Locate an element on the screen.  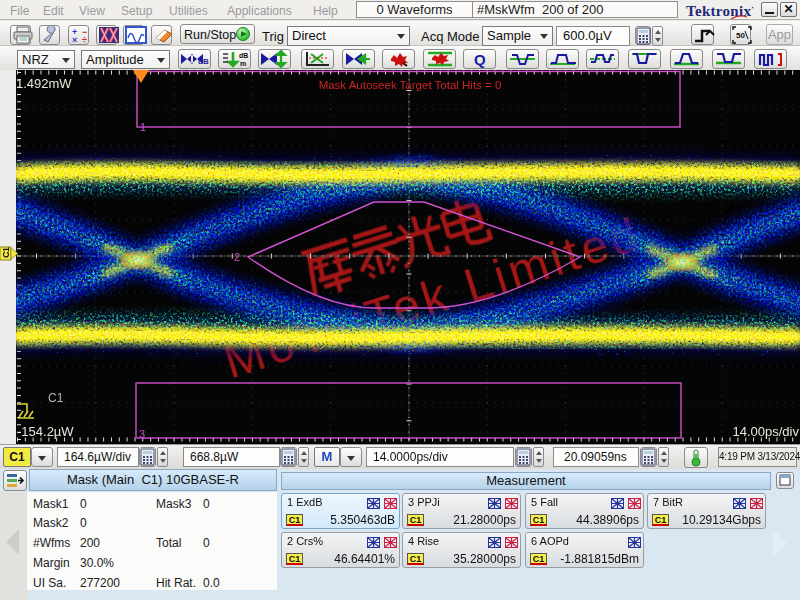
svg-text: 50 is located at coordinates (740, 36).